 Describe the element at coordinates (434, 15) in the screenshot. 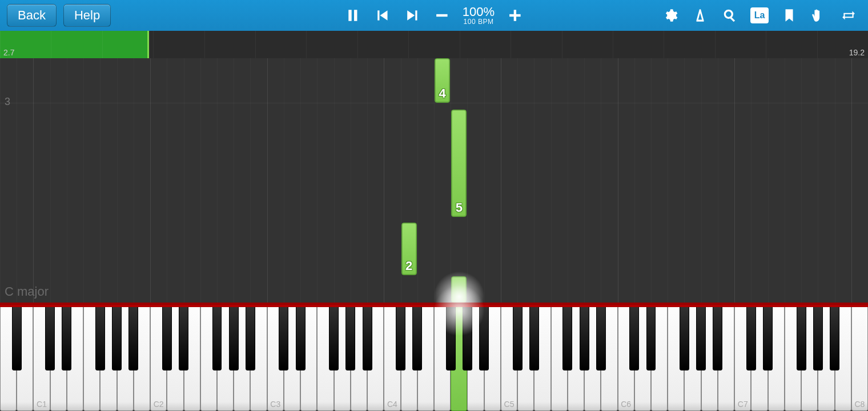

I see `toolbar: Back Help 100% 100 BPM La` at that location.